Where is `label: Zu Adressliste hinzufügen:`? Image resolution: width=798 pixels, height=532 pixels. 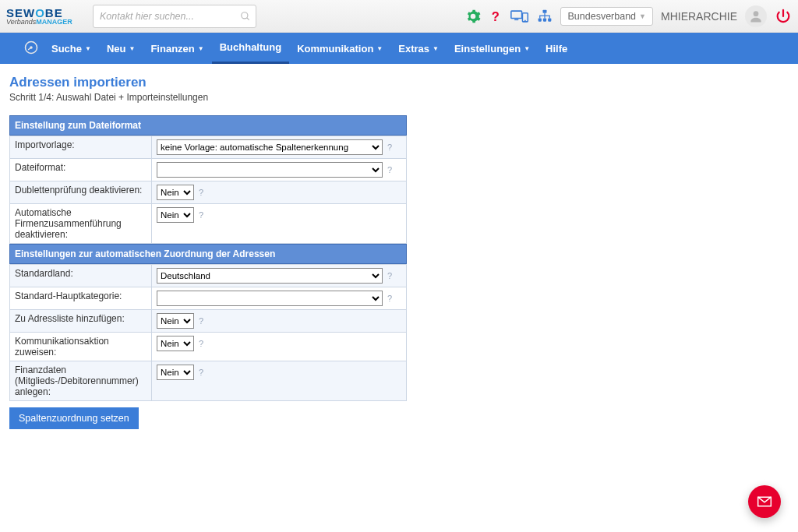
label: Zu Adressliste hinzufügen: is located at coordinates (81, 321).